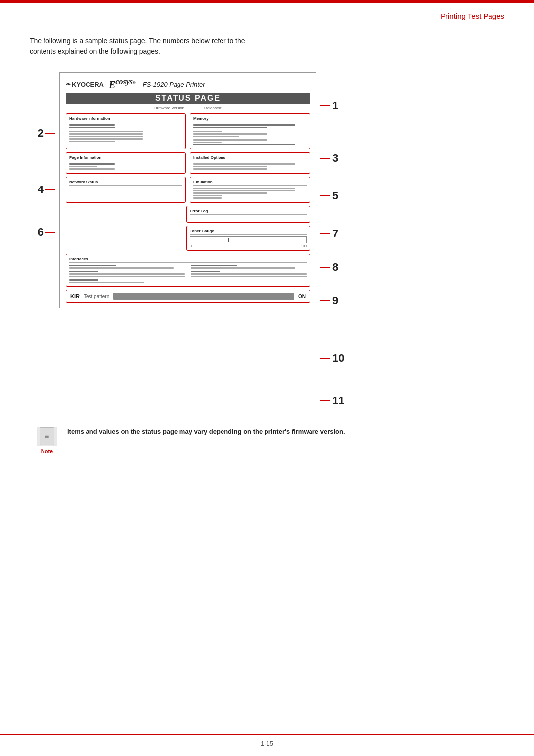  I want to click on marker-left-4: 4, so click(41, 189).